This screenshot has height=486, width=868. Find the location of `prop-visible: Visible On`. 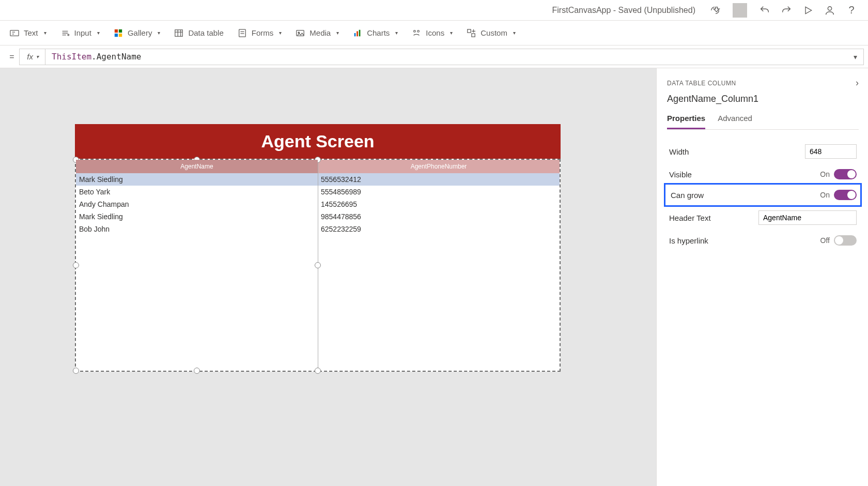

prop-visible: Visible On is located at coordinates (763, 174).